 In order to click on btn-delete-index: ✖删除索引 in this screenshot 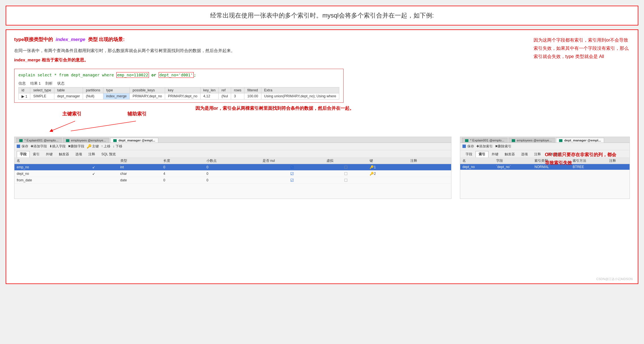, I will do `click(503, 147)`.